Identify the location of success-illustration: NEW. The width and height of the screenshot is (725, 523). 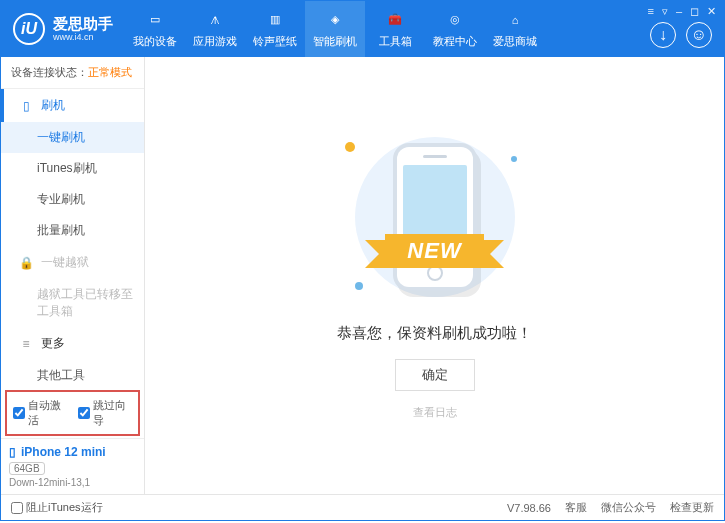
(435, 217).